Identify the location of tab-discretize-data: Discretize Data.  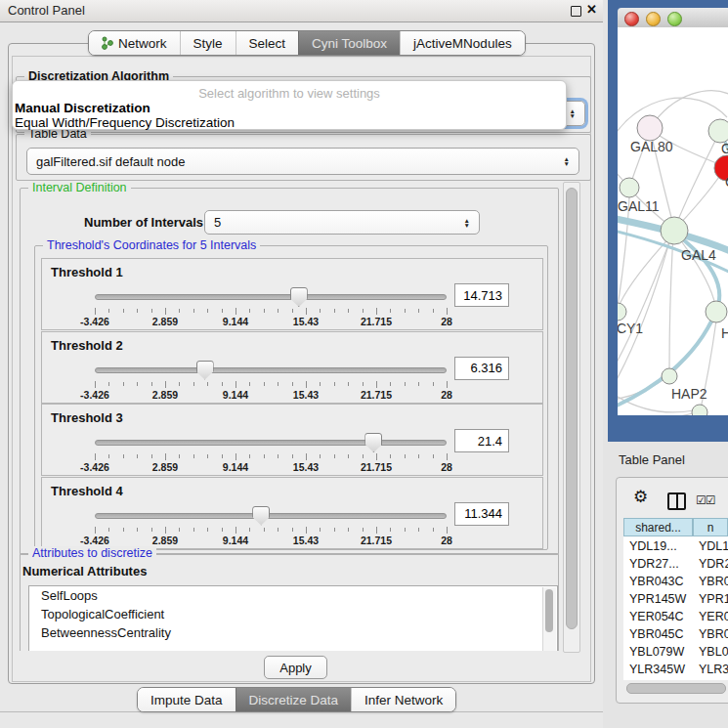
(293, 700).